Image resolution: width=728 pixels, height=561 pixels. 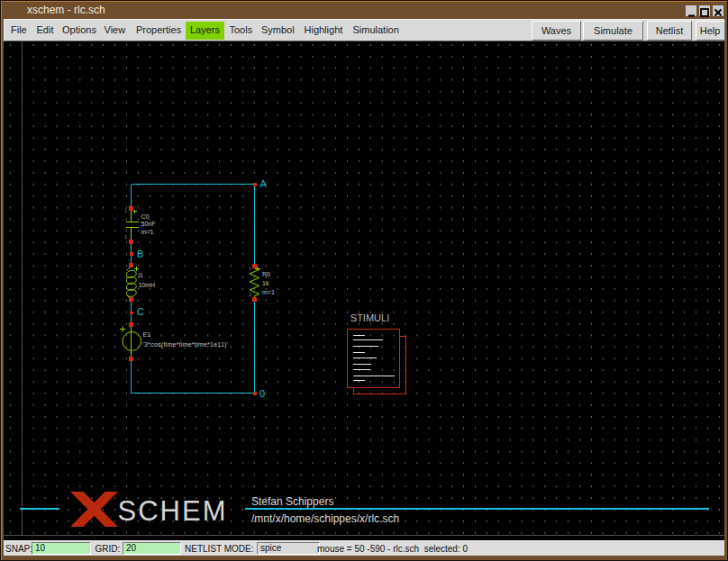 What do you see at coordinates (369, 318) in the screenshot?
I see `svg-text: STIMULI` at bounding box center [369, 318].